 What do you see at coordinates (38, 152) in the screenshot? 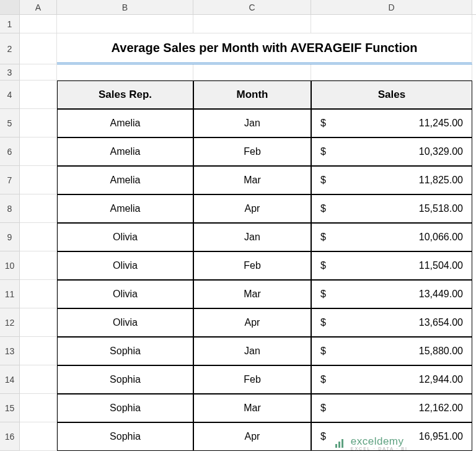
I see `cell-A6` at bounding box center [38, 152].